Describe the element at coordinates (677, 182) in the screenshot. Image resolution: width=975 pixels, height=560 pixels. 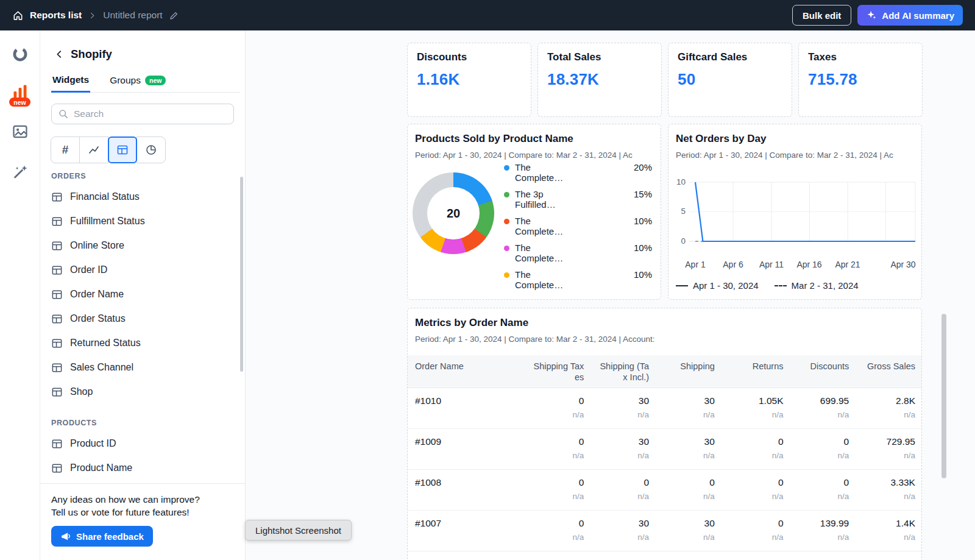
I see `y-axis-label: 10` at that location.